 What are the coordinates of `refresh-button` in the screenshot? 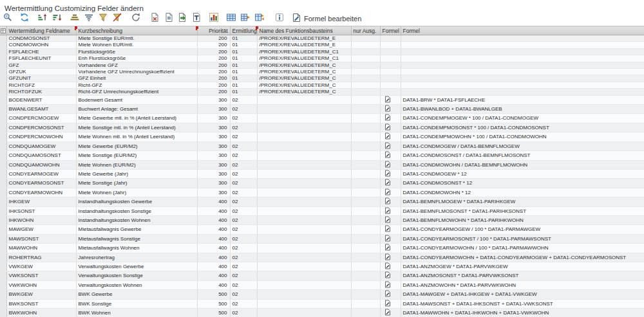 It's located at (24, 19).